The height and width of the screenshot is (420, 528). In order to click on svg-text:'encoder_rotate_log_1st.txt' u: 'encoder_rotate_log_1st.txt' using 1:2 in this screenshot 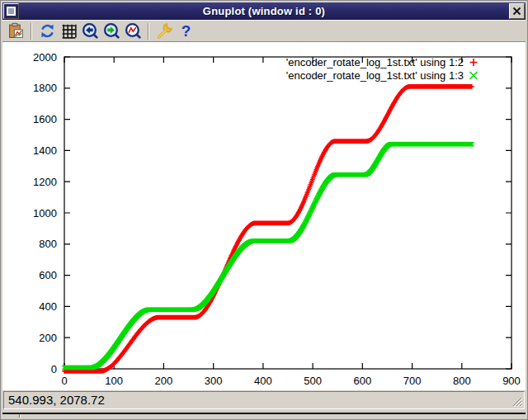, I will do `click(375, 63)`.